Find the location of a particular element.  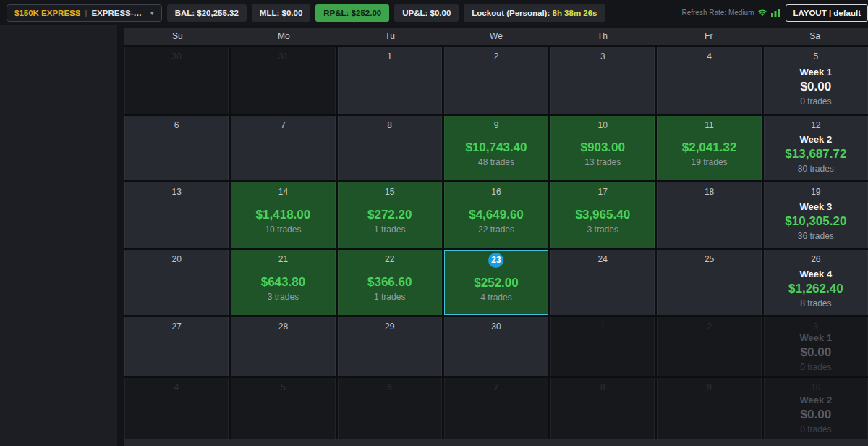

pnl-amount: $903.00 is located at coordinates (603, 148).